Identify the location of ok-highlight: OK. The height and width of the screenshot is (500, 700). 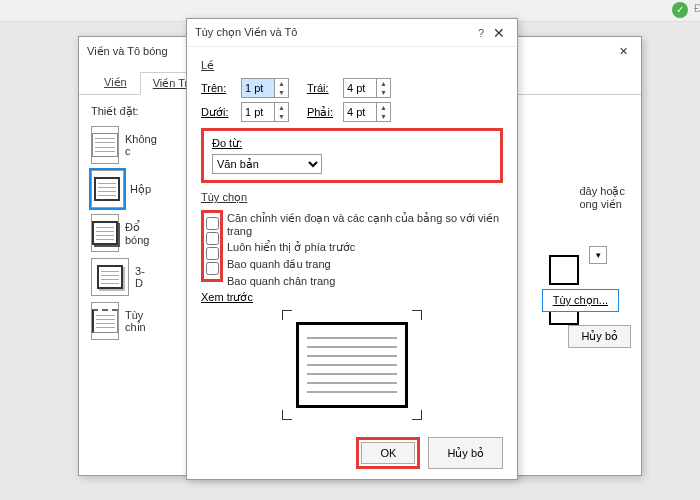
(388, 453).